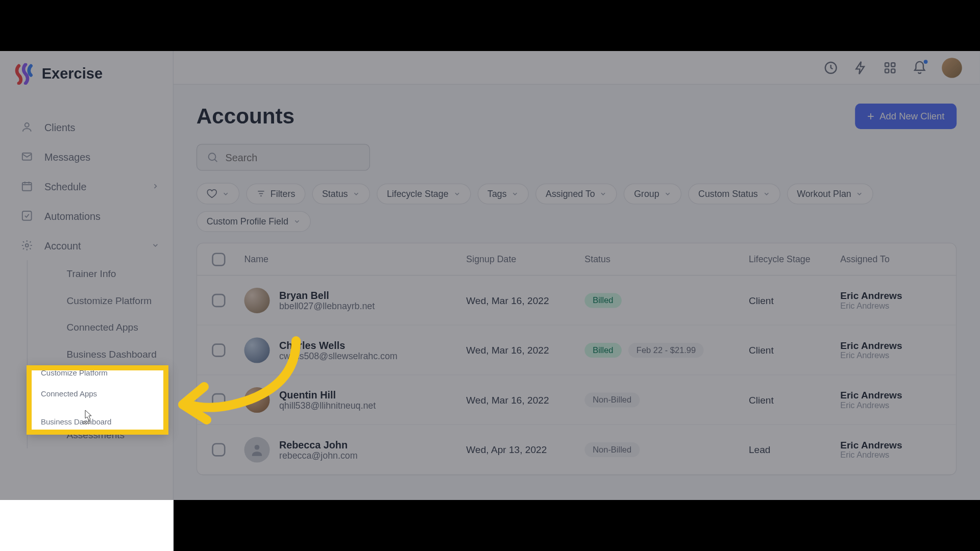  Describe the element at coordinates (253, 221) in the screenshot. I see `custom-profile-filter: Custom Profile Field` at that location.